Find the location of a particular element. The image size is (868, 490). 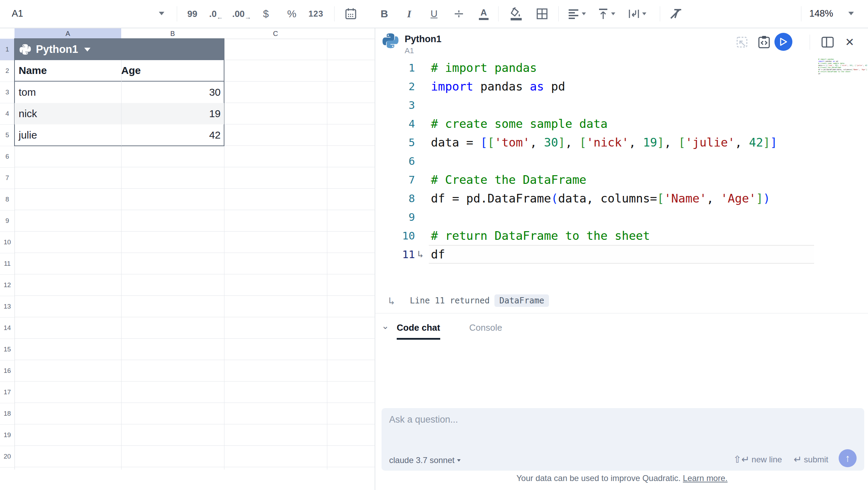

increase-decimals-icon: .00 is located at coordinates (238, 14).